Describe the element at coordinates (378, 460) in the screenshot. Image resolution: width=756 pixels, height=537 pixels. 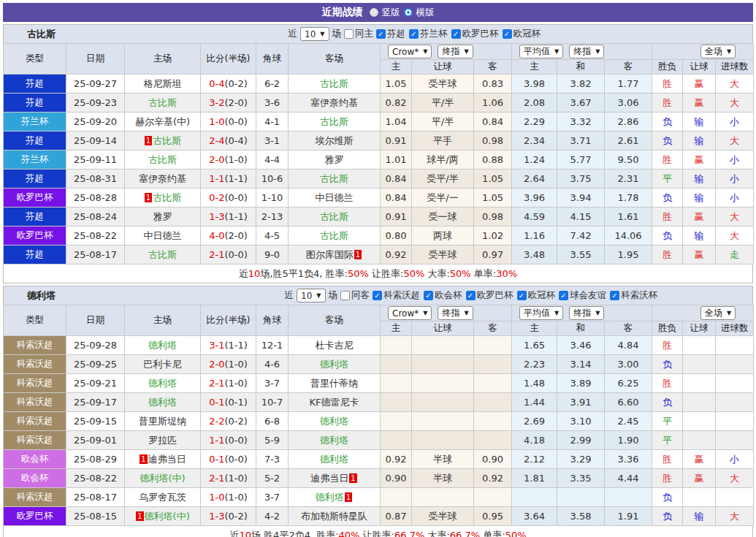
I see `match-row: 欧会杯 25-08-29 1迪弗当日 0-1(0-0) 7-3 德利塔 0.92…` at that location.